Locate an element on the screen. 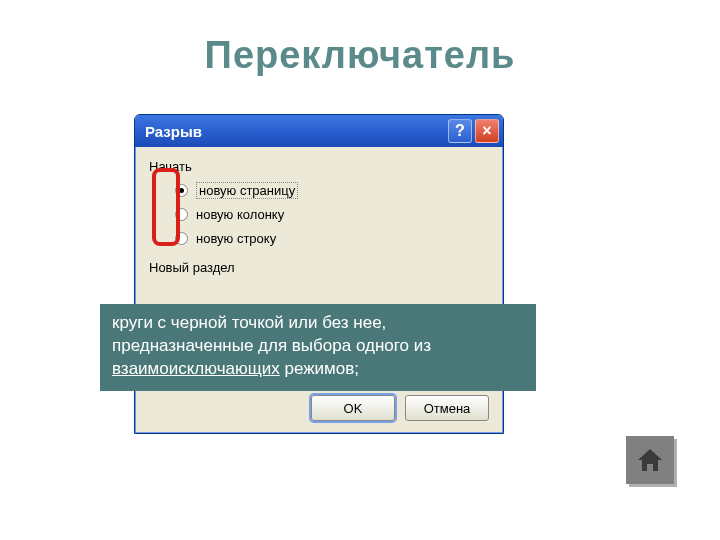  caption-line2: предназначенные для выбора одного из is located at coordinates (272, 346).